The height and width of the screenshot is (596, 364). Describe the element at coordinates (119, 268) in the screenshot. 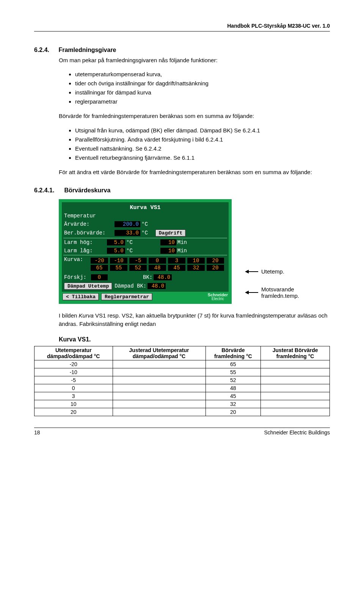

I see `kurva-cell: 55` at that location.